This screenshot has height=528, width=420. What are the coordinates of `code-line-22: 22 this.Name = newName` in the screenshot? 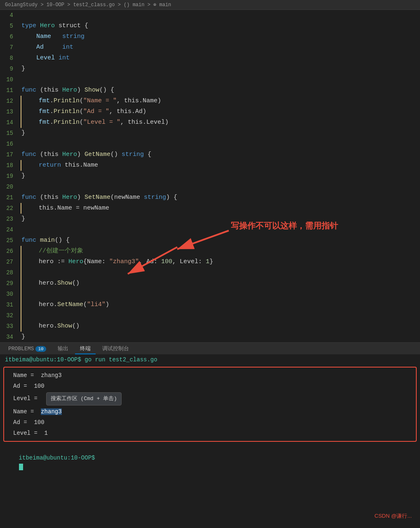 It's located at (210, 208).